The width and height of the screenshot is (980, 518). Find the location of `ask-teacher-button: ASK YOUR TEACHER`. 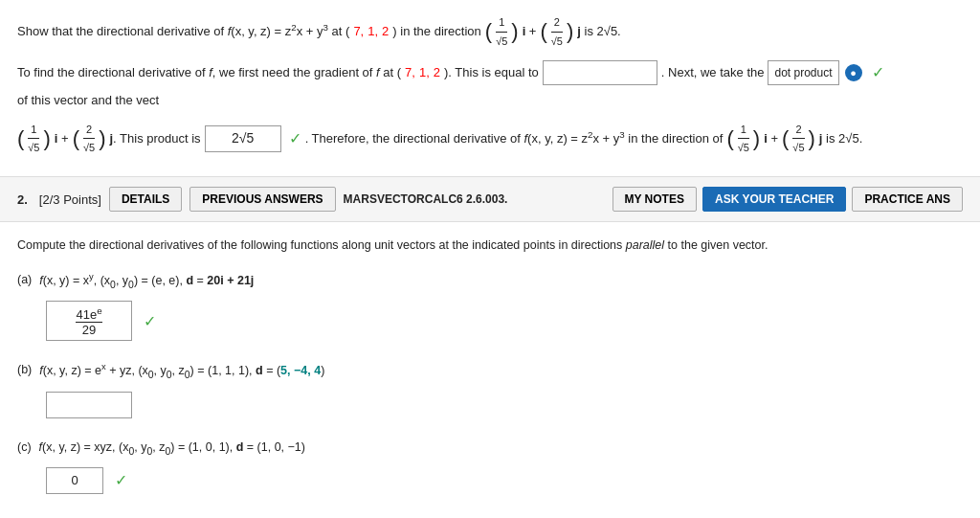

ask-teacher-button: ASK YOUR TEACHER is located at coordinates (774, 199).